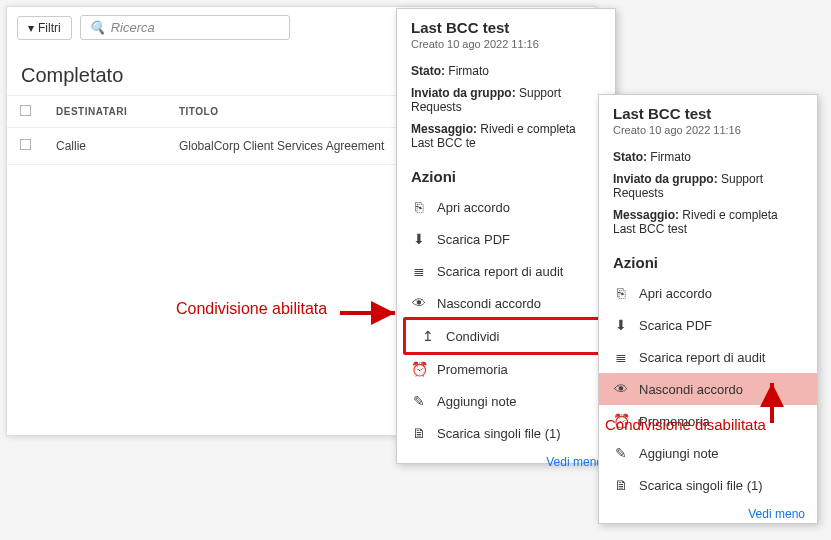 The width and height of the screenshot is (831, 540). Describe the element at coordinates (26, 145) in the screenshot. I see `row-checkbox` at that location.